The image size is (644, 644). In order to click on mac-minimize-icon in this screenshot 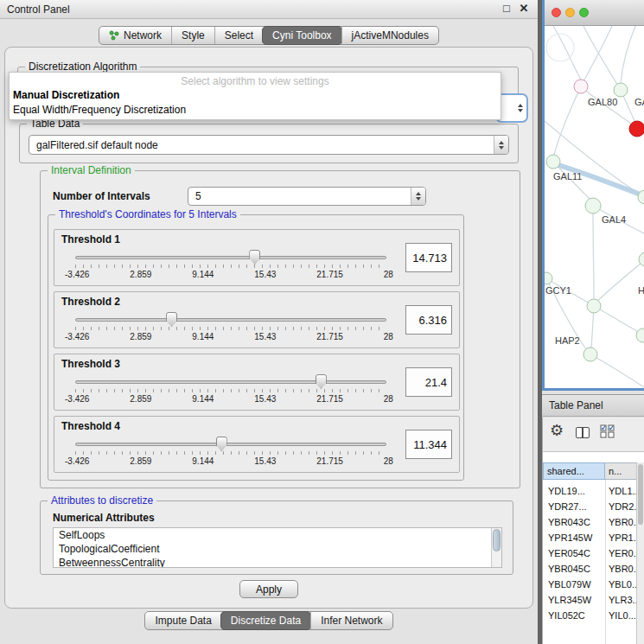, I will do `click(571, 12)`.